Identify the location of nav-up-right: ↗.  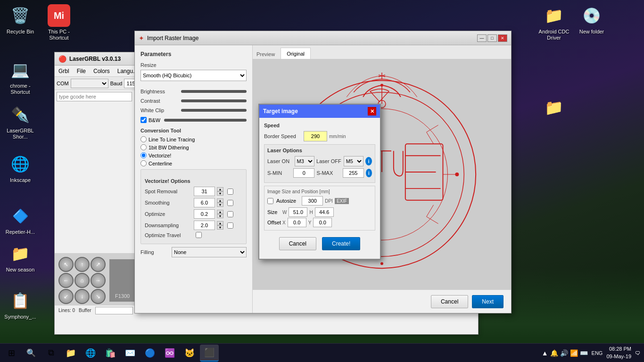
(98, 264).